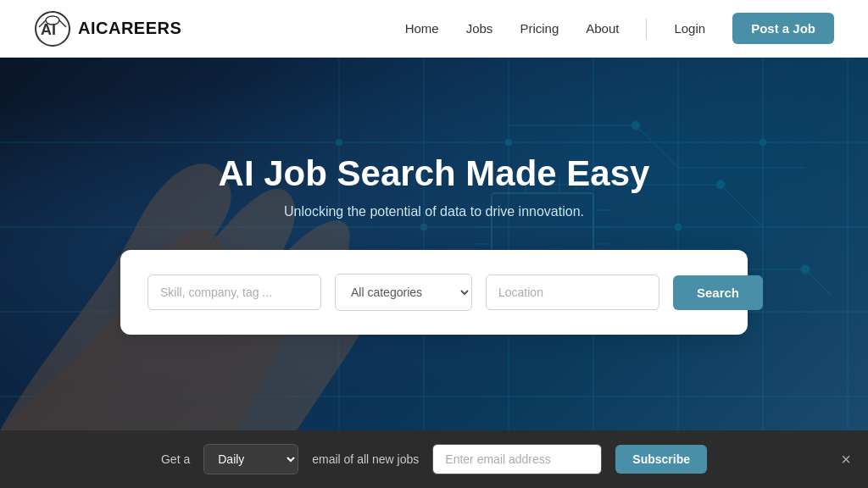 Image resolution: width=868 pixels, height=488 pixels. Describe the element at coordinates (422, 29) in the screenshot. I see `nav-home: Home` at that location.